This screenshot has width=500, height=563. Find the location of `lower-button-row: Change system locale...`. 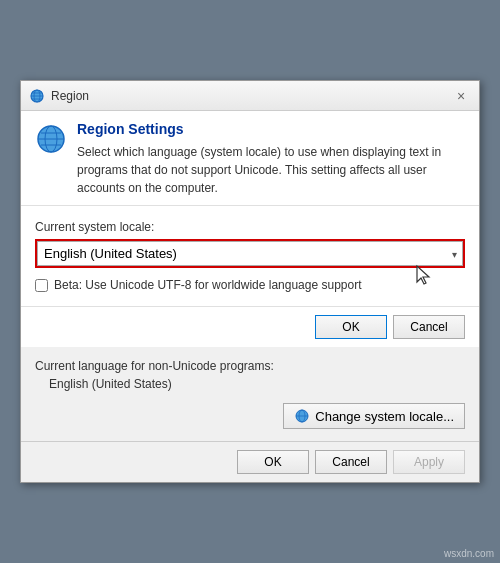

lower-button-row: Change system locale... is located at coordinates (250, 416).